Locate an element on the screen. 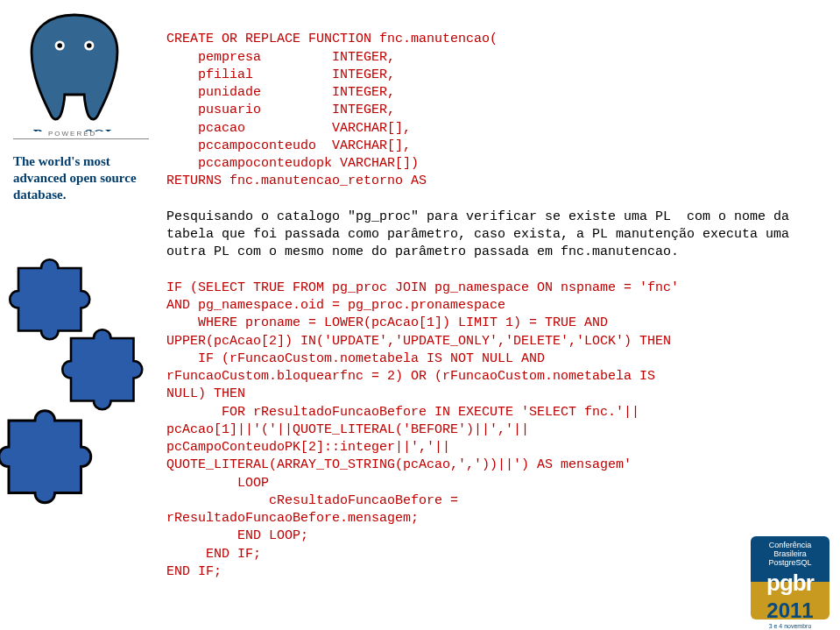  code-line: AND pg_namespace.oid = pg_proc.pronamesp… is located at coordinates (336, 305).